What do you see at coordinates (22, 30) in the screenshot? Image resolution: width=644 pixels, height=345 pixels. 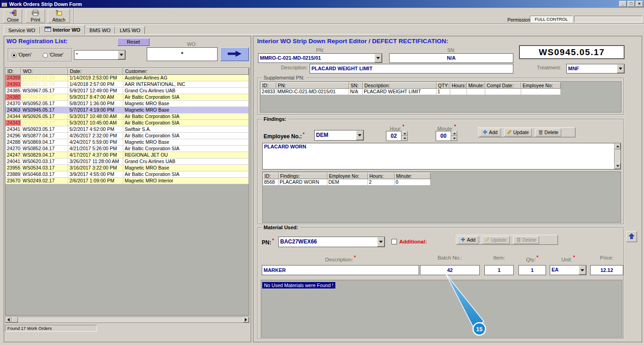 I see `tab-service-wo: Service WO` at bounding box center [22, 30].